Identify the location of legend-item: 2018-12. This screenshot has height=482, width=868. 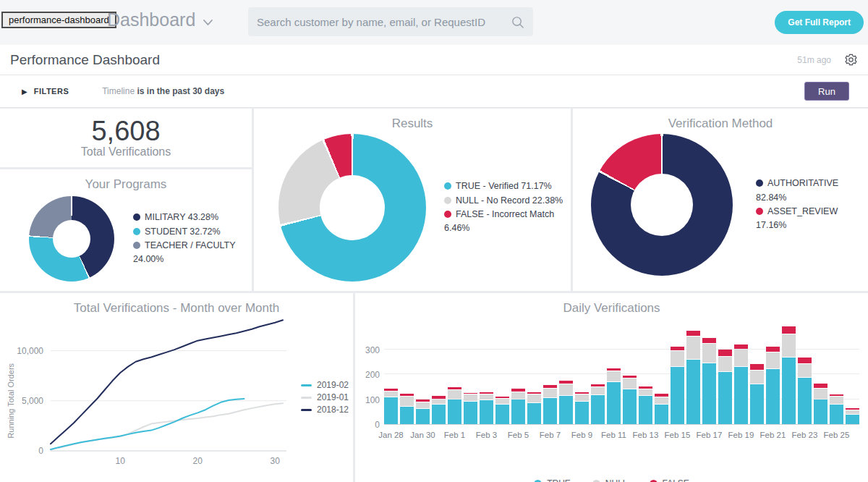
(325, 410).